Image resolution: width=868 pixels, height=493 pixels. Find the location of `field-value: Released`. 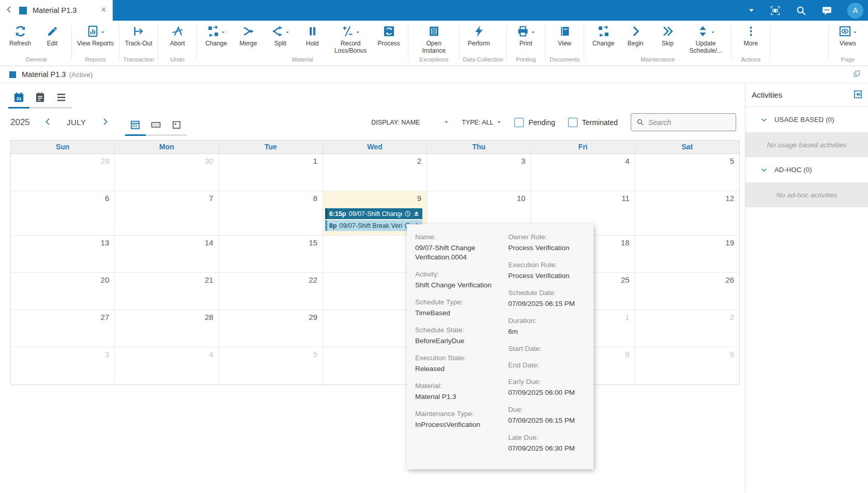

field-value: Released is located at coordinates (456, 369).